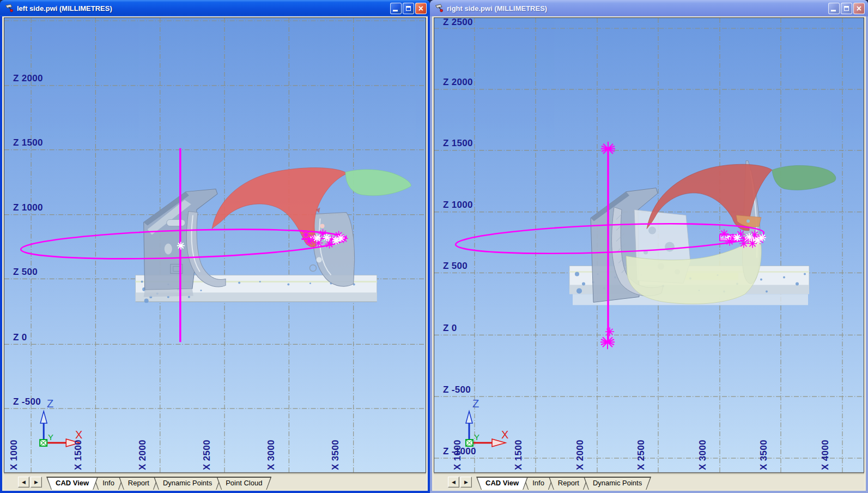 This screenshot has height=493, width=868. Describe the element at coordinates (215, 482) in the screenshot. I see `tab-strip: ◀ ▶ CAD View Info Report Dynamic Points …` at that location.